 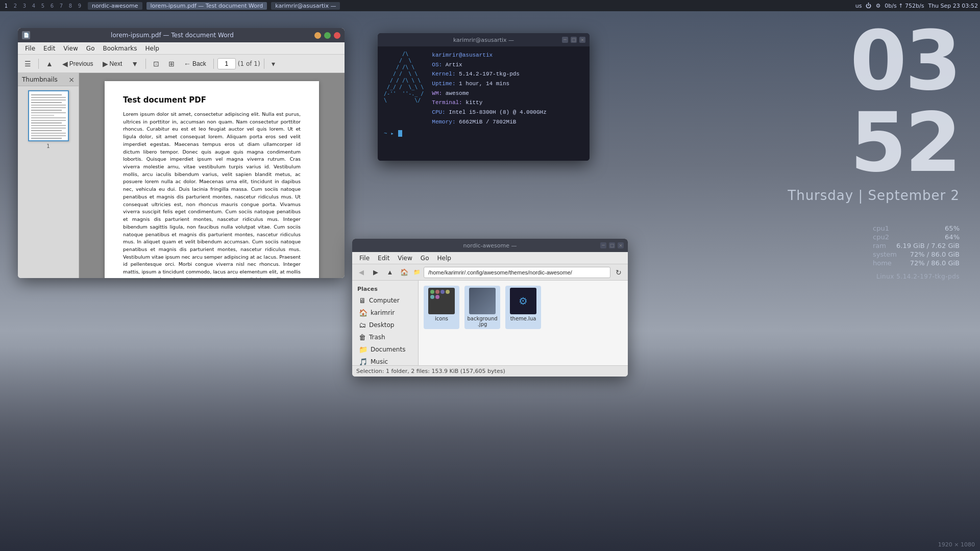 I want to click on terminal-window: karimrir@asusartix — ─ □ × /\ / \ / /\ \…, so click(x=484, y=97).